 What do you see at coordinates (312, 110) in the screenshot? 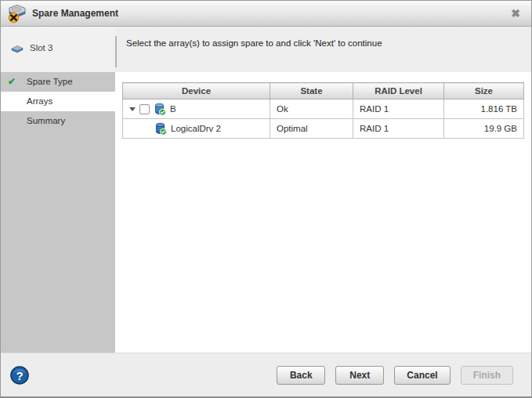
I see `state-cell: Ok` at bounding box center [312, 110].